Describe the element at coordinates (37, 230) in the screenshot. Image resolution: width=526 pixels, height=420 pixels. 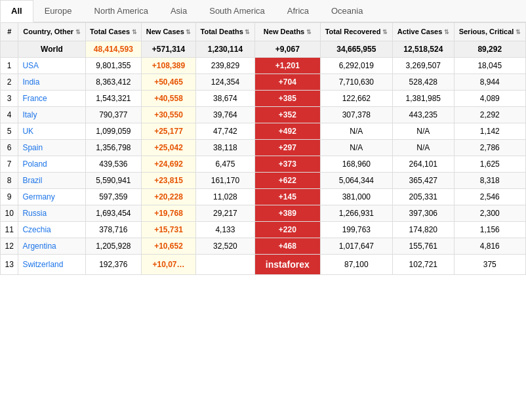
I see `country-link: Czechia` at that location.